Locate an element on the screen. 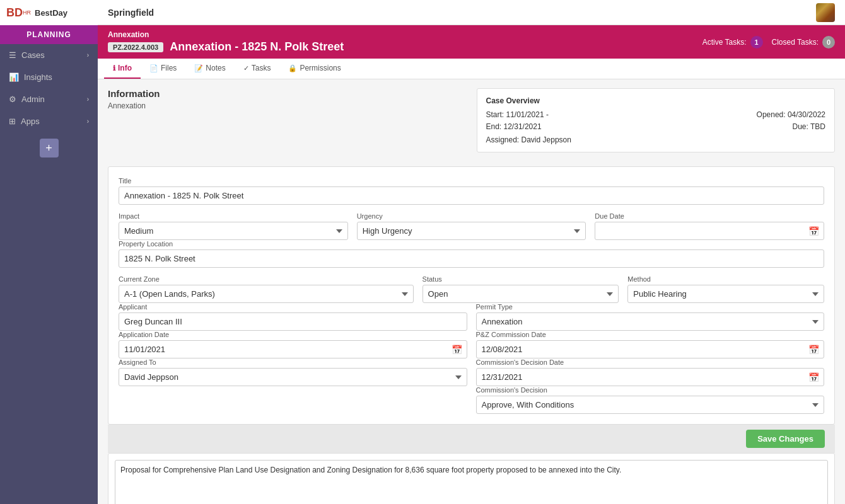  urgency-label: Urgency is located at coordinates (472, 216).